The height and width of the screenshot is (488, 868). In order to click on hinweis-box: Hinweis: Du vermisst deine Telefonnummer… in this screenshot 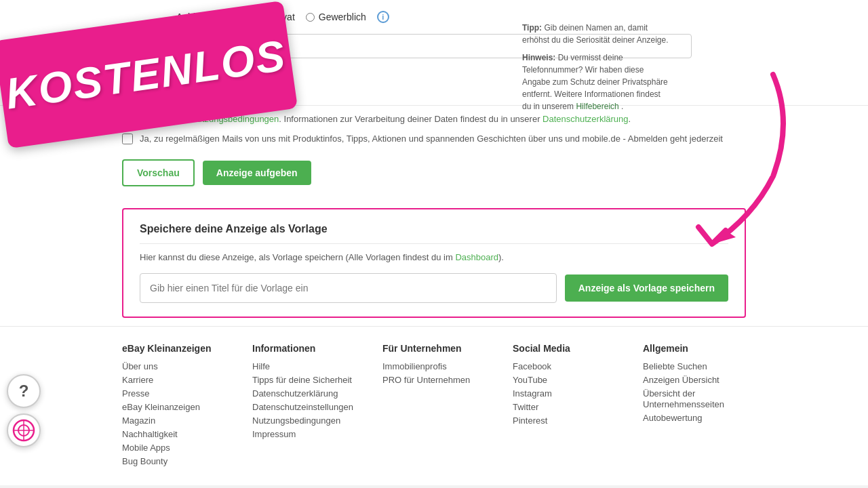, I will do `click(597, 82)`.